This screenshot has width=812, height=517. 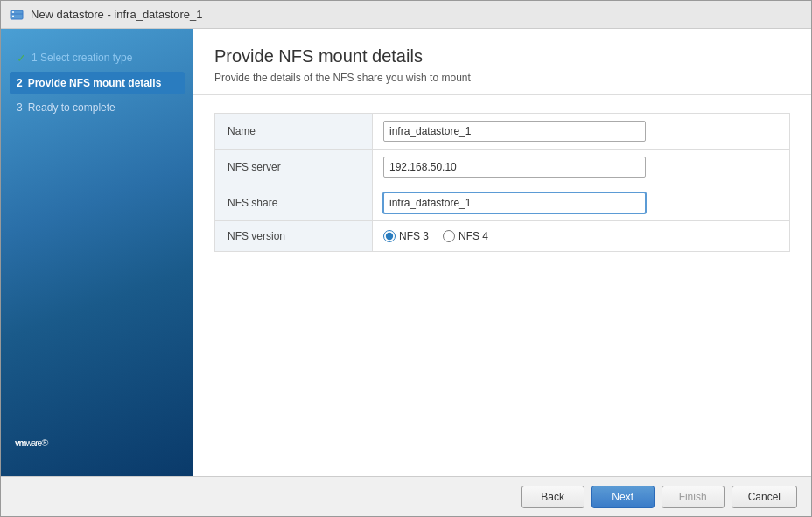 What do you see at coordinates (294, 236) in the screenshot?
I see `nfs-version-label: NFS version` at bounding box center [294, 236].